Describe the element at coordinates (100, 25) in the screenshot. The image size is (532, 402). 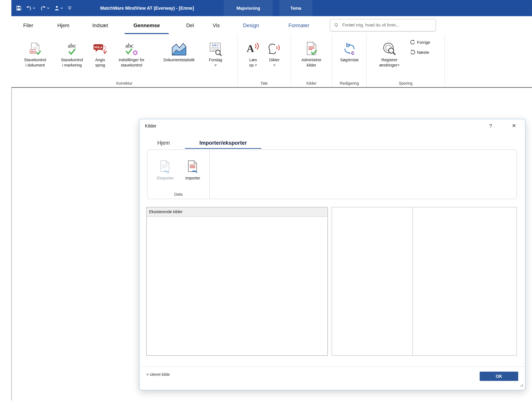
I see `tab-indsaet: Indsæt` at that location.